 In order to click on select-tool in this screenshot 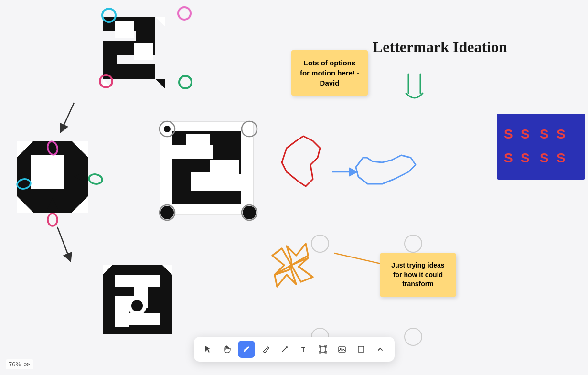, I will do `click(208, 349)`.